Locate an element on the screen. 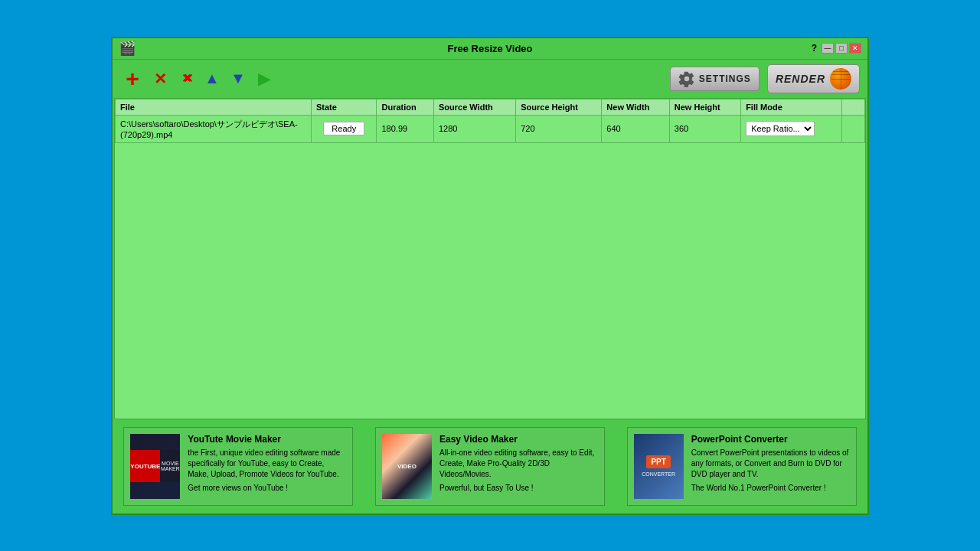 The image size is (980, 551). window-controls: ? — □ ✕ is located at coordinates (836, 48).